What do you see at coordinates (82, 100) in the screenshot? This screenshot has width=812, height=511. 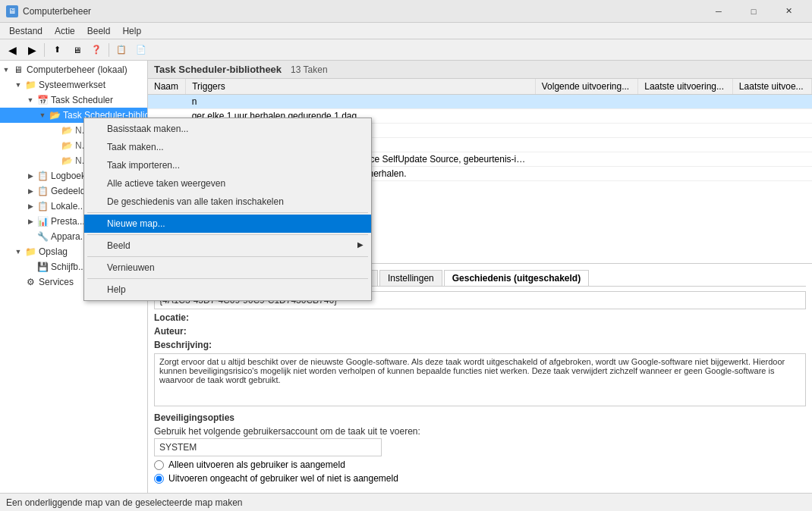 I see `tree-label: Task Scheduler` at bounding box center [82, 100].